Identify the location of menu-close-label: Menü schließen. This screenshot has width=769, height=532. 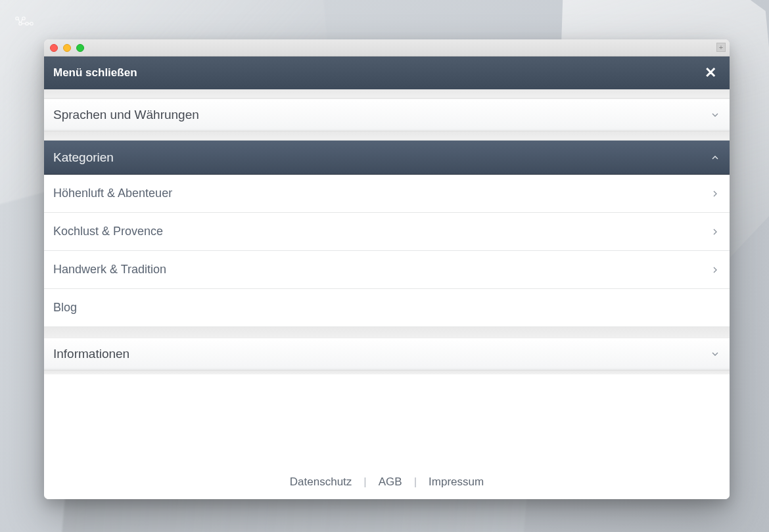
(95, 73).